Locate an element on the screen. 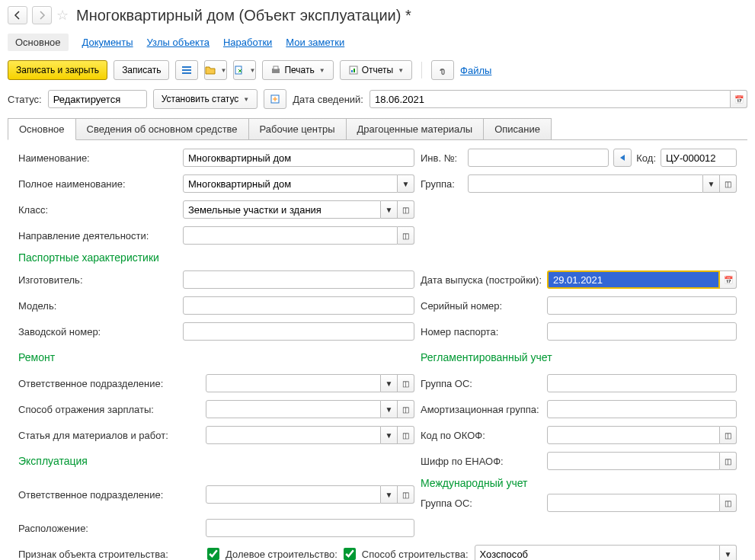 The width and height of the screenshot is (755, 560). forward-button is located at coordinates (42, 15).